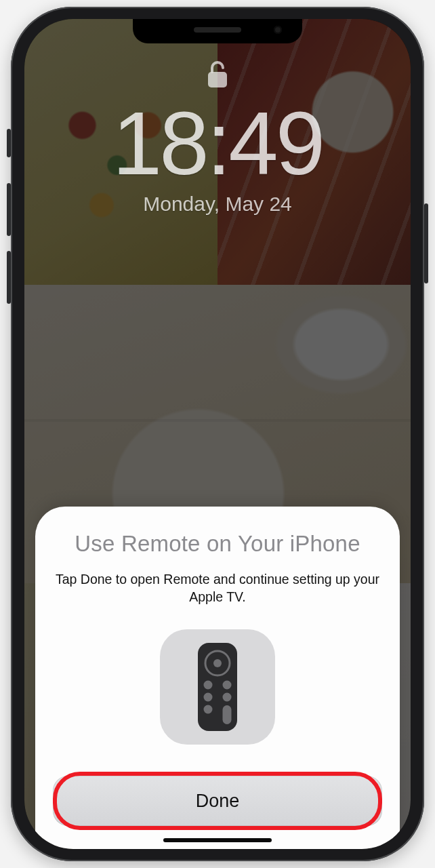 Image resolution: width=435 pixels, height=868 pixels. Describe the element at coordinates (218, 804) in the screenshot. I see `done-button-container: Done` at that location.